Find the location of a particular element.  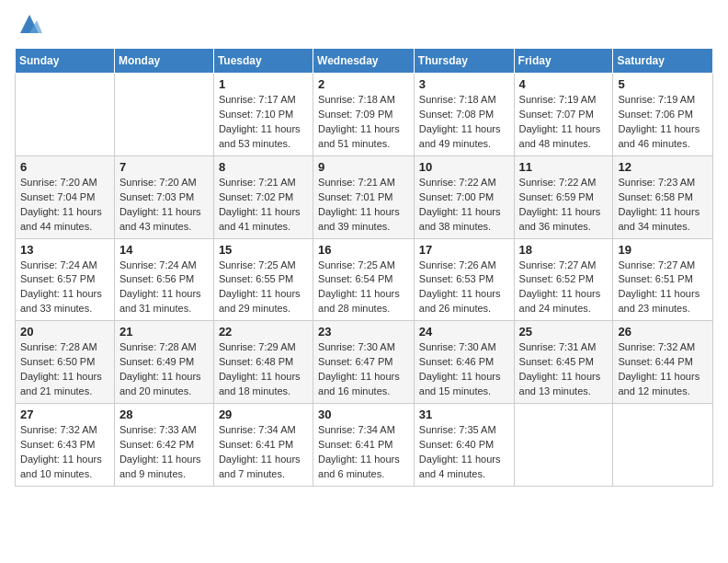

day-info: Sunrise: 7:23 AMSunset: 6:58 PMDaylight:… is located at coordinates (663, 205).